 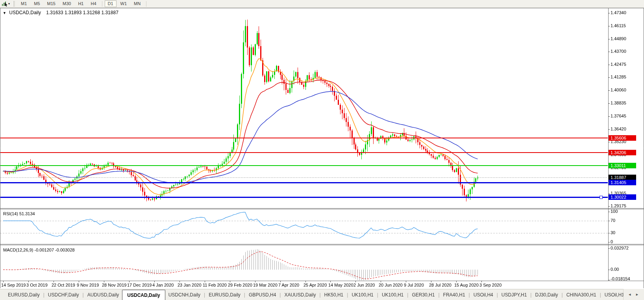 What do you see at coordinates (93, 4) in the screenshot?
I see `timeframe-button-h4: H4` at bounding box center [93, 4].